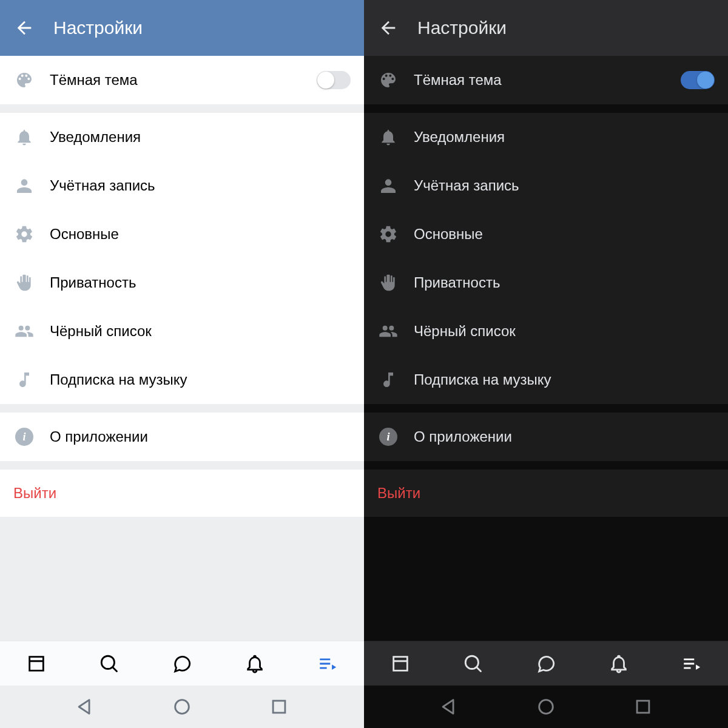 The height and width of the screenshot is (728, 728). What do you see at coordinates (546, 707) in the screenshot?
I see `system-nav-bar` at bounding box center [546, 707].